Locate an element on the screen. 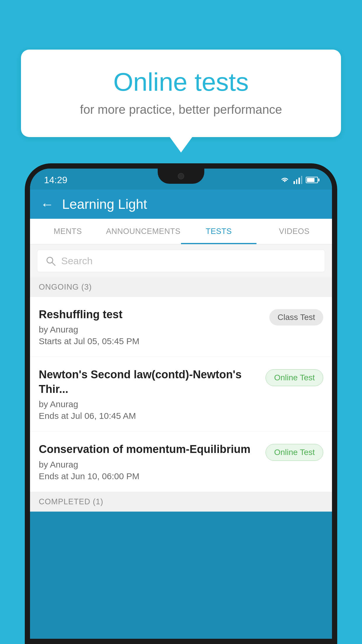  tab-bar: MENTS ANNOUNCEMENTS TESTS VIDEOS is located at coordinates (181, 232).